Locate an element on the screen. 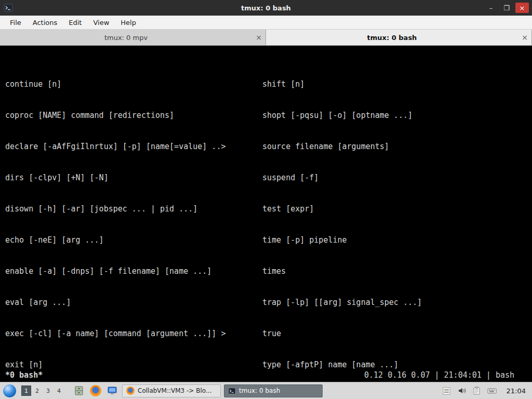  notes-tray-button is located at coordinates (447, 391).